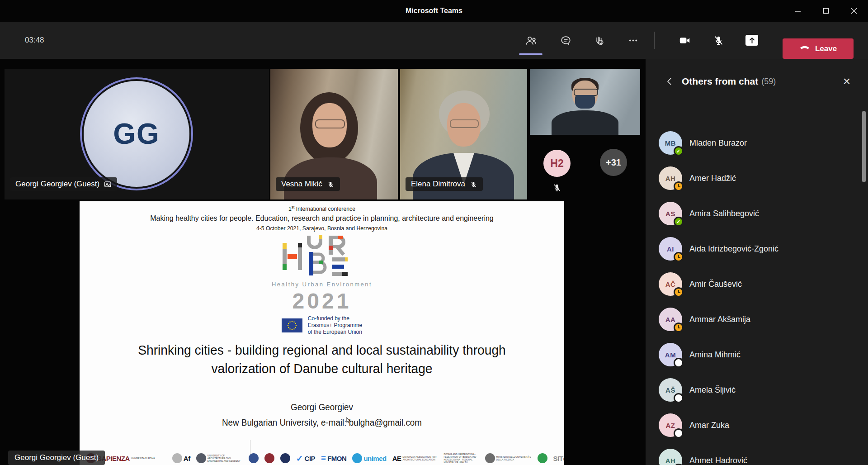 The image size is (868, 465). What do you see at coordinates (464, 134) in the screenshot?
I see `video-tile-elena: Elena Dimitrova` at bounding box center [464, 134].